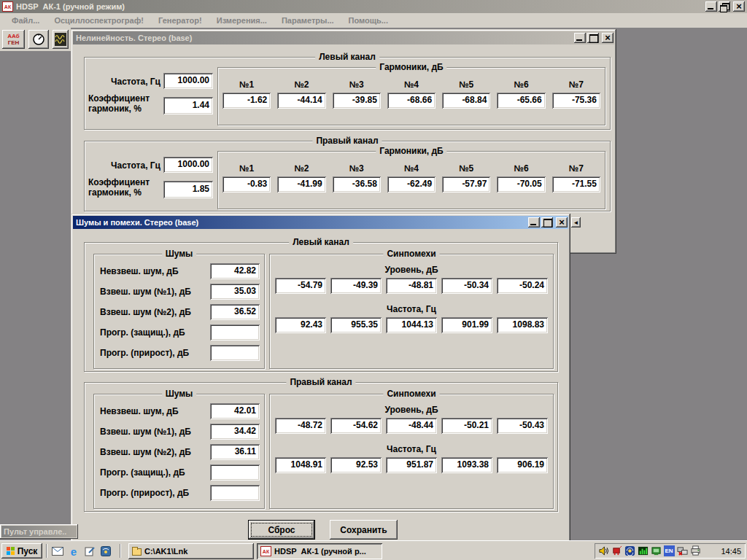 This screenshot has height=560, width=747. What do you see at coordinates (522, 286) in the screenshot?
I see `sync-level-field: -50.24` at bounding box center [522, 286].